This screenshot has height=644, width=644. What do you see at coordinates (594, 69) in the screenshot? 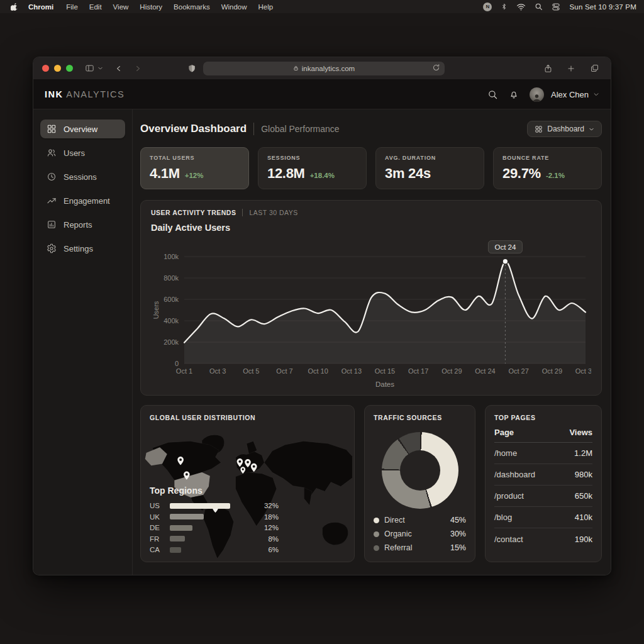
I see `tab-overview-icon` at bounding box center [594, 69].